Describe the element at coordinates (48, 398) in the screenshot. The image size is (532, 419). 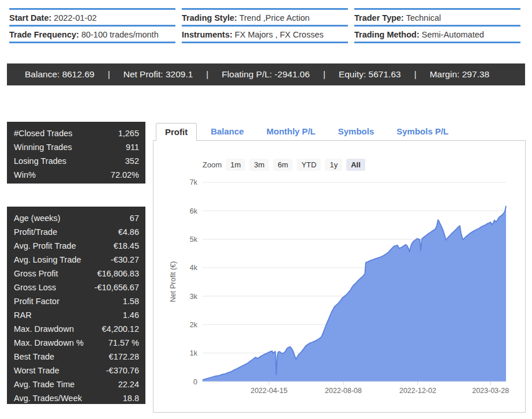
I see `stat-label: Avg. Trades/Week` at that location.